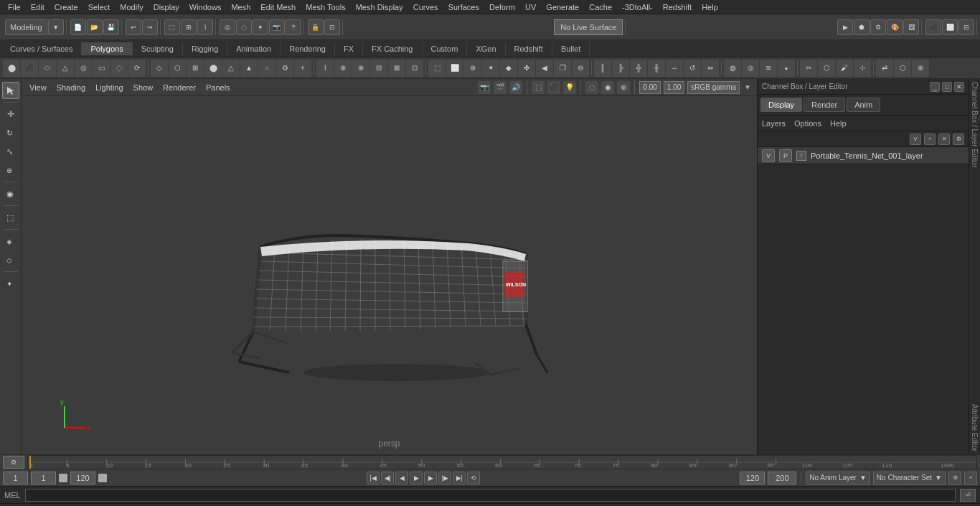 Image resolution: width=980 pixels, height=506 pixels. What do you see at coordinates (11, 114) in the screenshot?
I see `move-tool-btn: ✛` at bounding box center [11, 114].